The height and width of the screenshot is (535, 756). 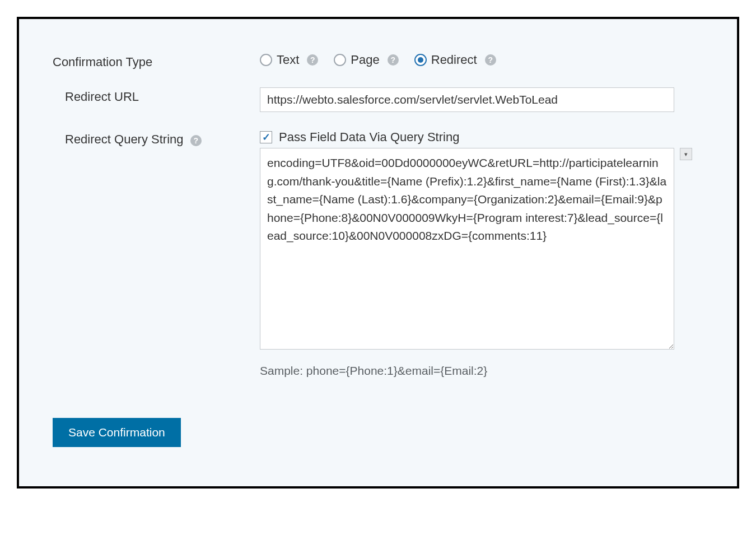 I want to click on merge-tag-dropdown-icon: ▾, so click(x=686, y=154).